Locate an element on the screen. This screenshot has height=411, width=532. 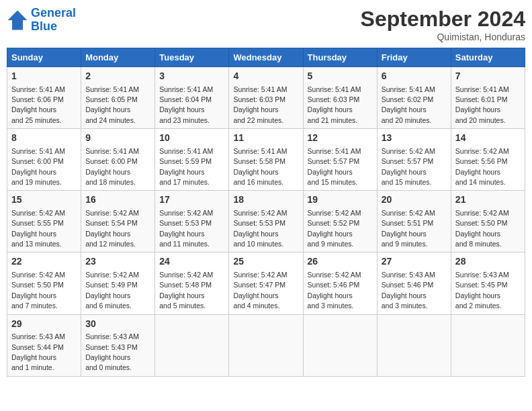
logo: General Blue is located at coordinates (42, 20).